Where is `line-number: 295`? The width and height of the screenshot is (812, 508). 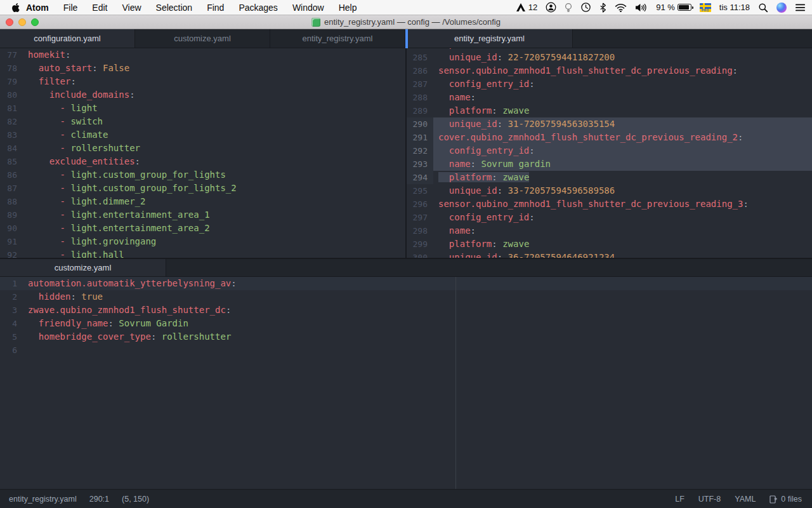 line-number: 295 is located at coordinates (420, 190).